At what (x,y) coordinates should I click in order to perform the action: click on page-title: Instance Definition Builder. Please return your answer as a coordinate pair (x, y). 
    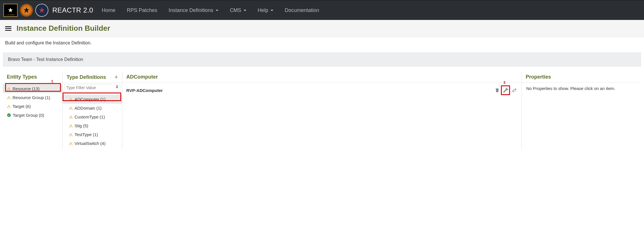
    Looking at the image, I should click on (63, 28).